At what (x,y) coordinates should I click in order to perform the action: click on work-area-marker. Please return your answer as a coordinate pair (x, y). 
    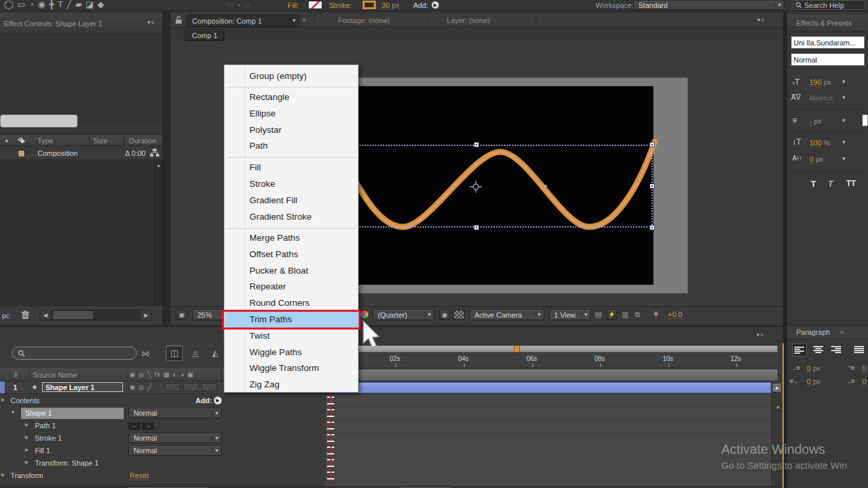
    Looking at the image, I should click on (517, 349).